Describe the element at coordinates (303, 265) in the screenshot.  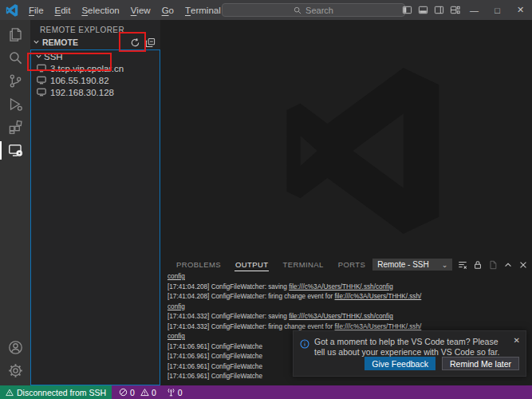
I see `tab-terminal: TERMINAL` at that location.